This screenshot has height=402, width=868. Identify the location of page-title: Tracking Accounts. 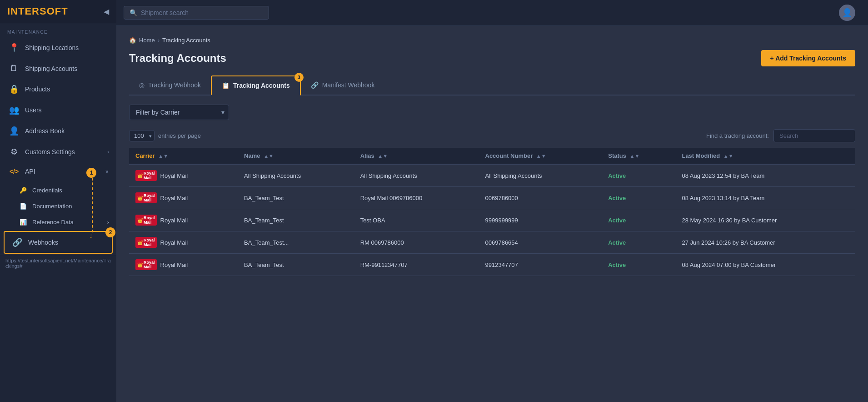
(178, 58).